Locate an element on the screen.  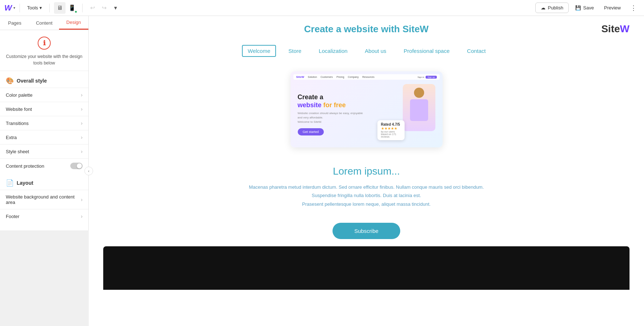
color-palette-item: Color palette › is located at coordinates (44, 95).